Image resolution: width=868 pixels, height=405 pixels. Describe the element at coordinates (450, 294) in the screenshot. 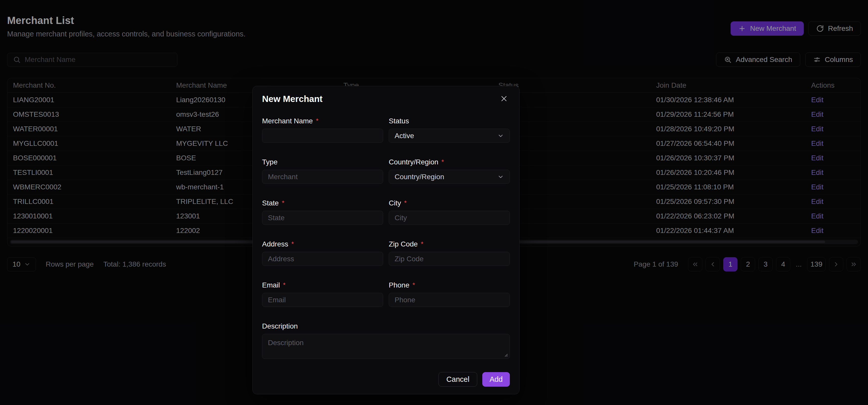

I see `field-phone: Phone *` at that location.